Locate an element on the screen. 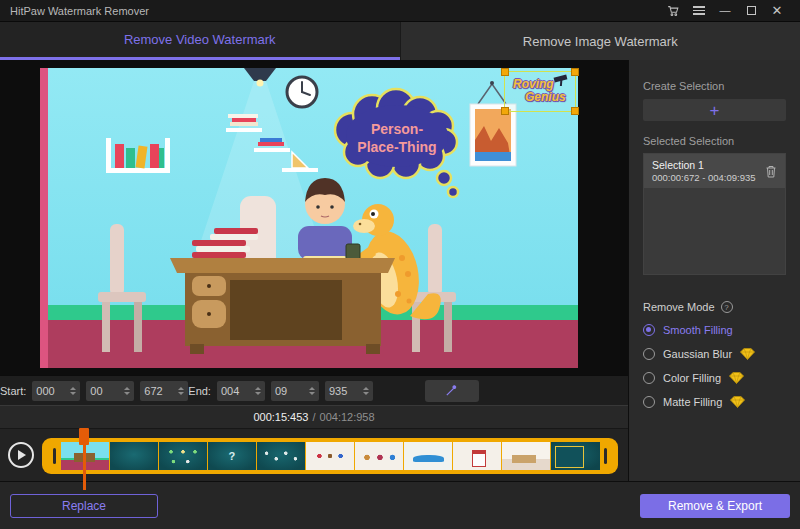  menu-icon is located at coordinates (699, 11).